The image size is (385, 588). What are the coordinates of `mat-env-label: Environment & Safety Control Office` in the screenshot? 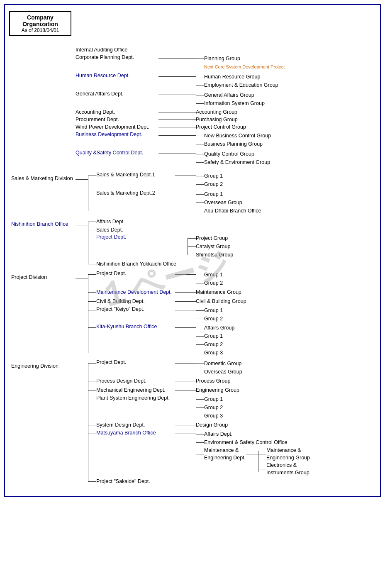 It's located at (246, 442).